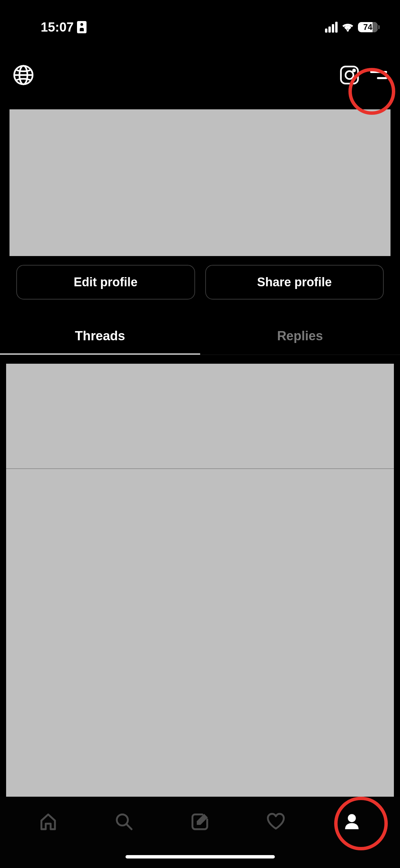 The image size is (400, 868). Describe the element at coordinates (361, 824) in the screenshot. I see `annotation-highlight-profile` at that location.